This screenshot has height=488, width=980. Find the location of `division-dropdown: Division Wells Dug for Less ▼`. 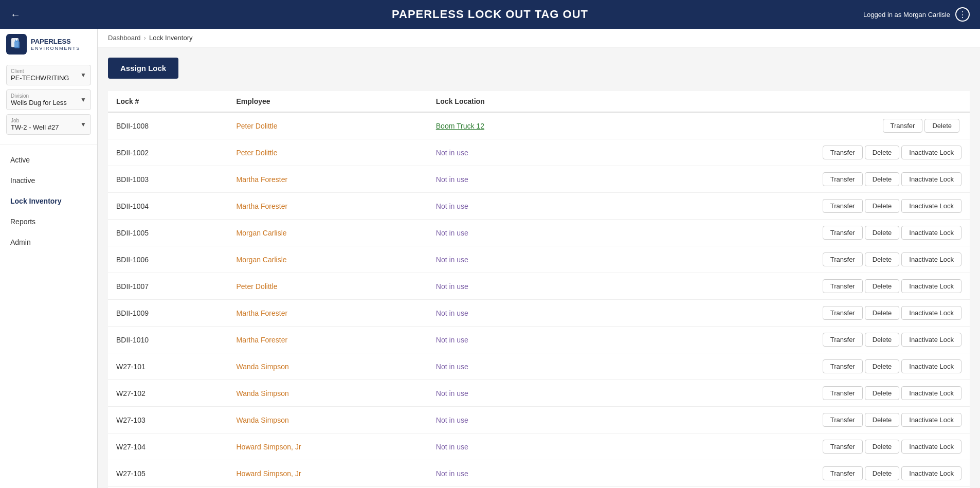

division-dropdown: Division Wells Dug for Less ▼ is located at coordinates (48, 100).